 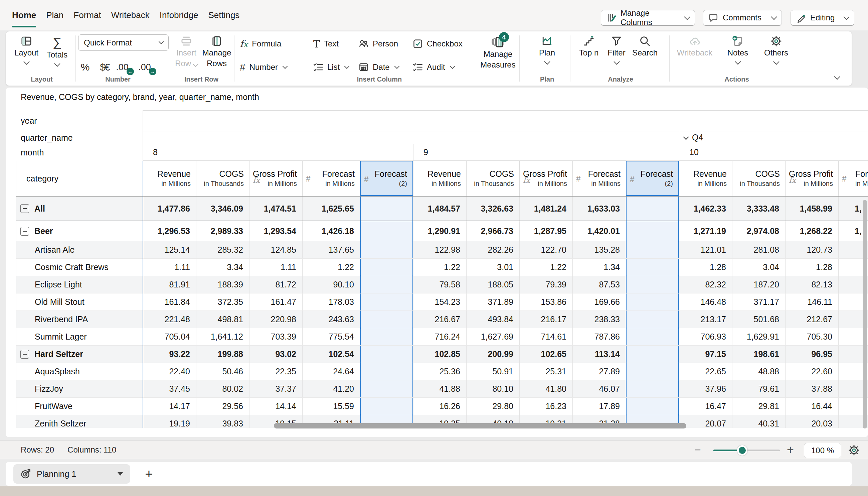 I want to click on cell: 220.98, so click(x=276, y=319).